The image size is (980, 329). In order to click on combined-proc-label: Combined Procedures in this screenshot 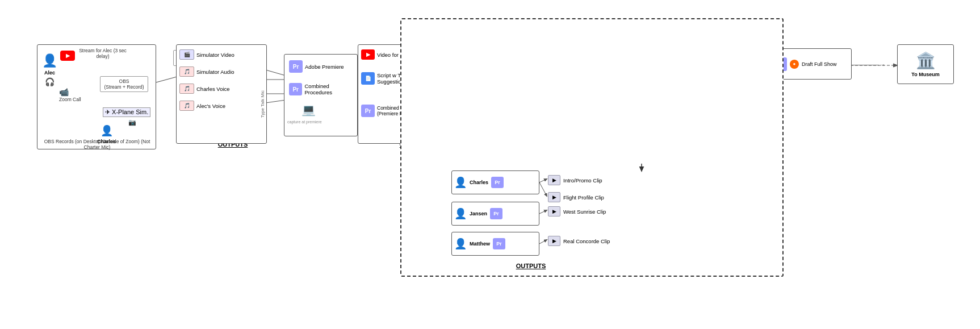, I will do `click(330, 89)`.